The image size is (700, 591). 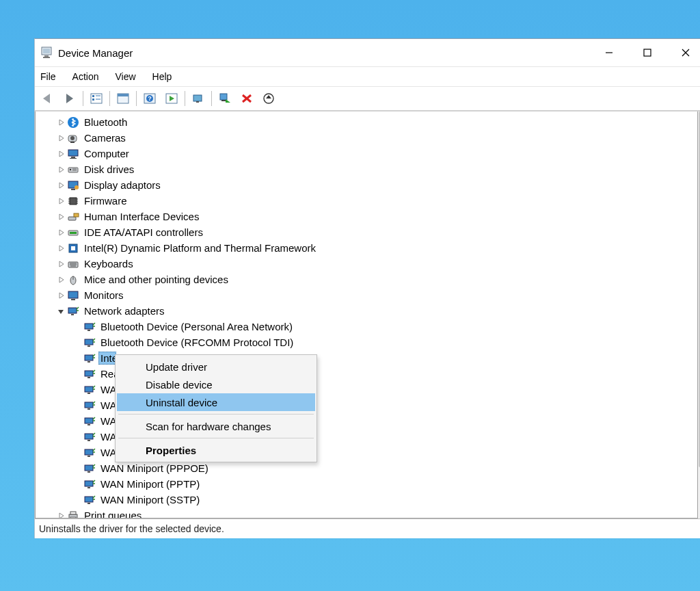 I want to click on tree-item: Bluetooth, so click(x=376, y=122).